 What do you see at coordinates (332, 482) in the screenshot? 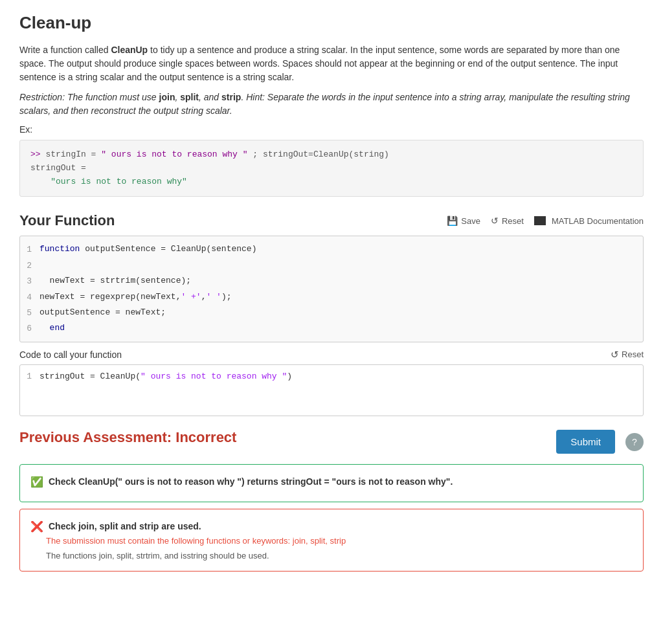
I see `check-header-1: ✅ Check CleanUp(" ours is not to reason …` at bounding box center [332, 482].